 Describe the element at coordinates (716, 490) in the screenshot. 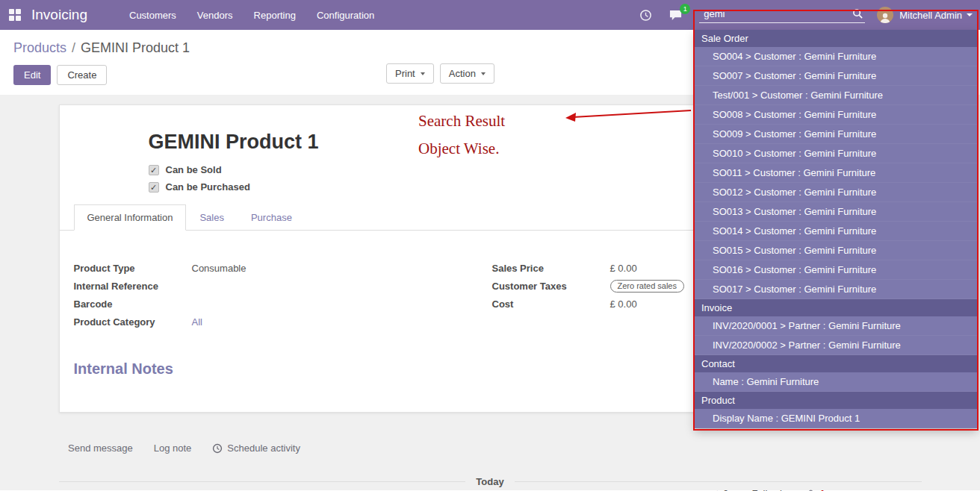

I see `attachment-icon: ✓` at that location.